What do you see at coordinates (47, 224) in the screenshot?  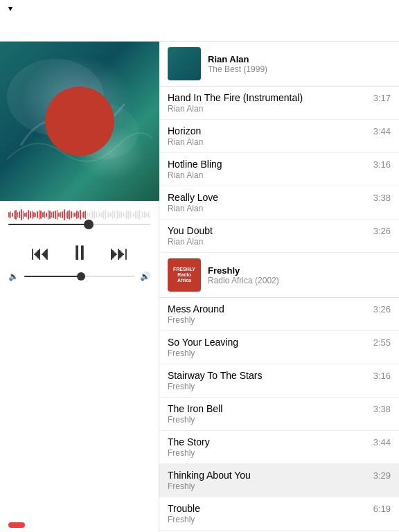 I see `seek-fill` at bounding box center [47, 224].